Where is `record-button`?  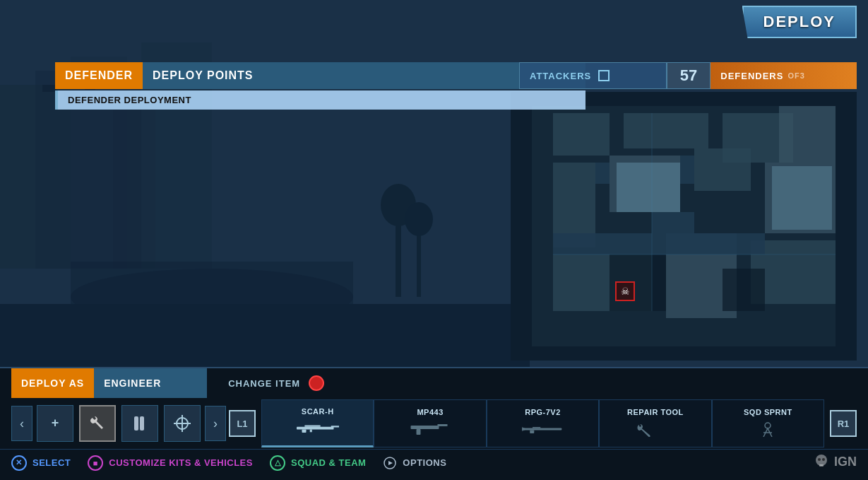 record-button is located at coordinates (316, 383).